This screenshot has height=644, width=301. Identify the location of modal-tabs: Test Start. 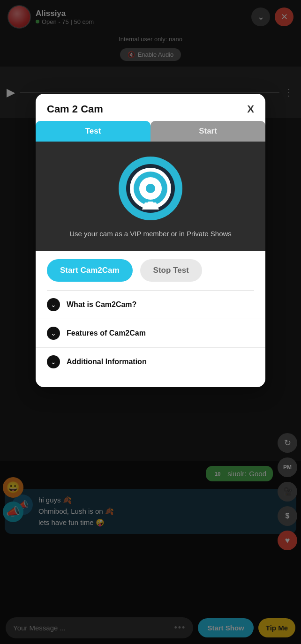
(150, 131).